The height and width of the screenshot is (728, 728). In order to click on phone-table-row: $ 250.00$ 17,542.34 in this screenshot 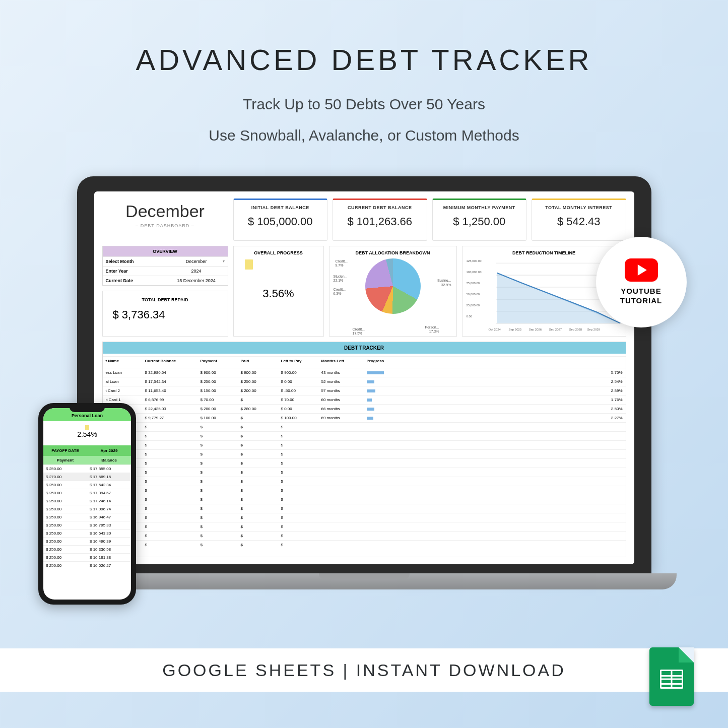, I will do `click(87, 485)`.